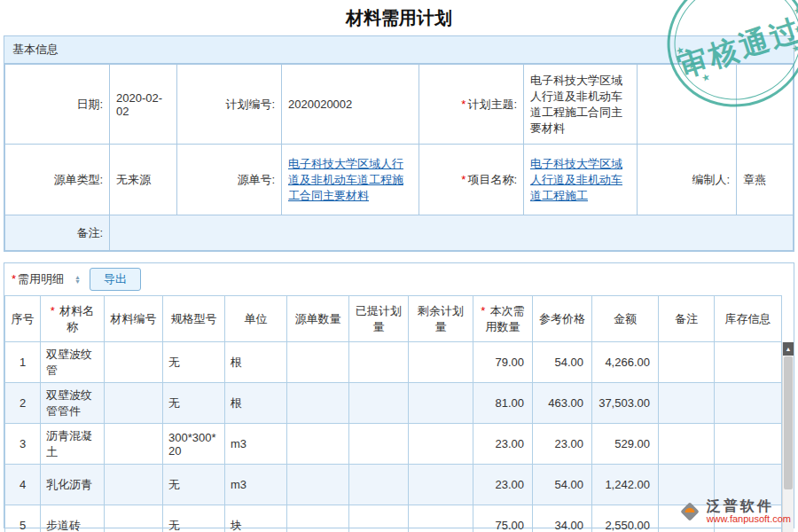 The image size is (798, 532). What do you see at coordinates (788, 423) in the screenshot?
I see `scrollbar-thumb` at bounding box center [788, 423].